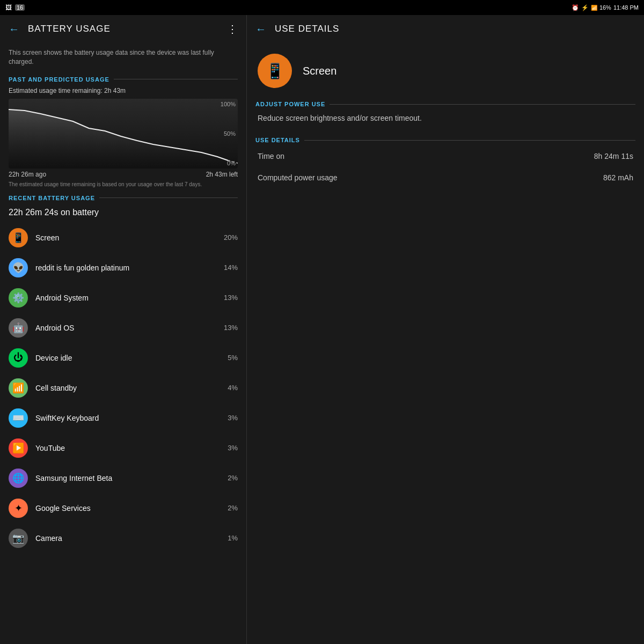  Describe the element at coordinates (18, 328) in the screenshot. I see `app-icon-android-os: 🤖` at that location.